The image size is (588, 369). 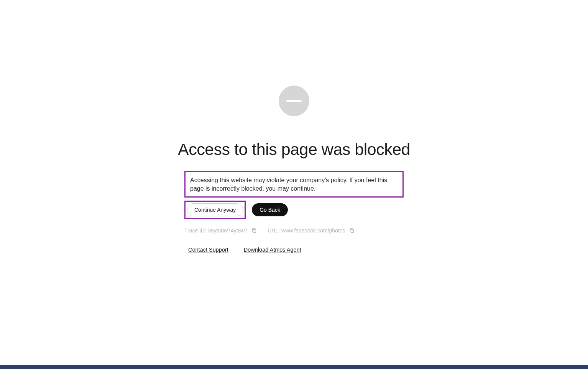 What do you see at coordinates (294, 150) in the screenshot?
I see `page-title: Access to this page was blocked` at bounding box center [294, 150].